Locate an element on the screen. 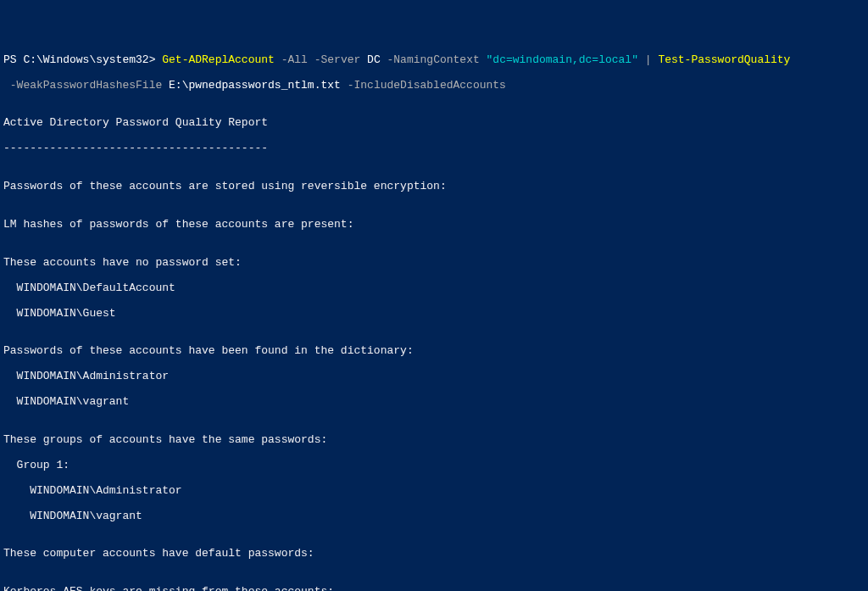  section-lm-hashes: LM hashes of passwords of these accounts… is located at coordinates (434, 226).